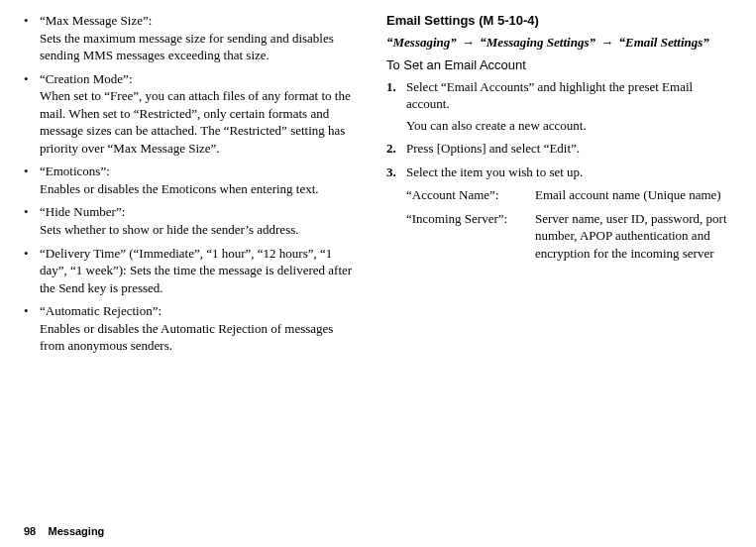 The height and width of the screenshot is (547, 756). Describe the element at coordinates (191, 272) in the screenshot. I see `list-item: •“Delivery Time” (“Immediate”, “1 hour”,…` at that location.